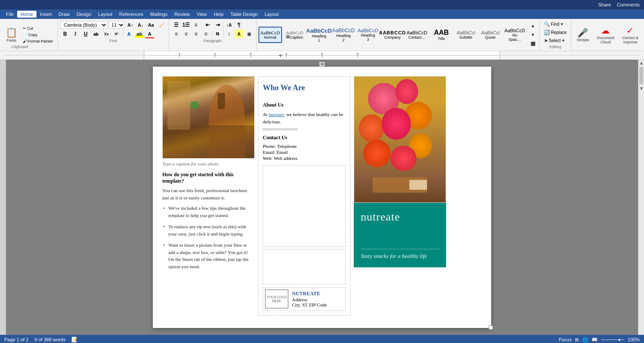 This screenshot has width=644, height=343. What do you see at coordinates (161, 25) in the screenshot?
I see `clear-format-button: 🧹` at bounding box center [161, 25].